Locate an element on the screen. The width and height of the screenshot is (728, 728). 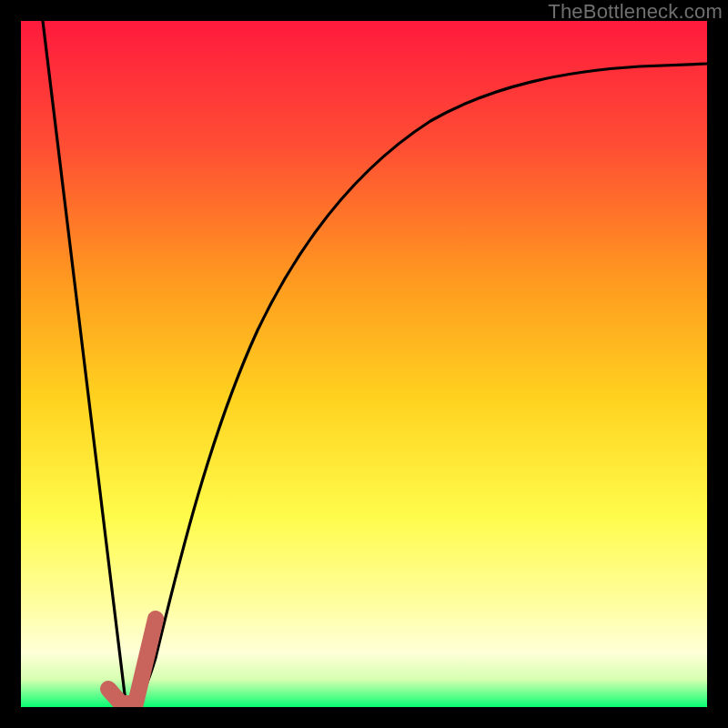
watermark-text: TheBottleneck.com is located at coordinates (635, 12).